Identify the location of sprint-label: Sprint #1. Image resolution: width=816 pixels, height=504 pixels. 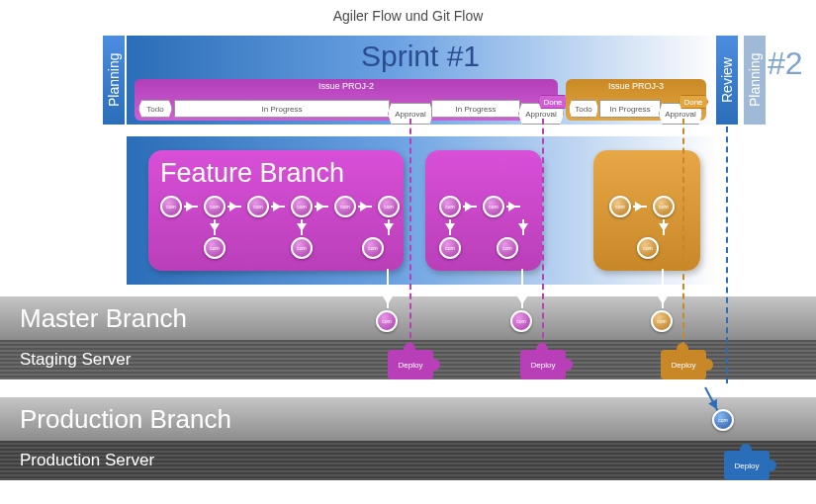
(420, 54).